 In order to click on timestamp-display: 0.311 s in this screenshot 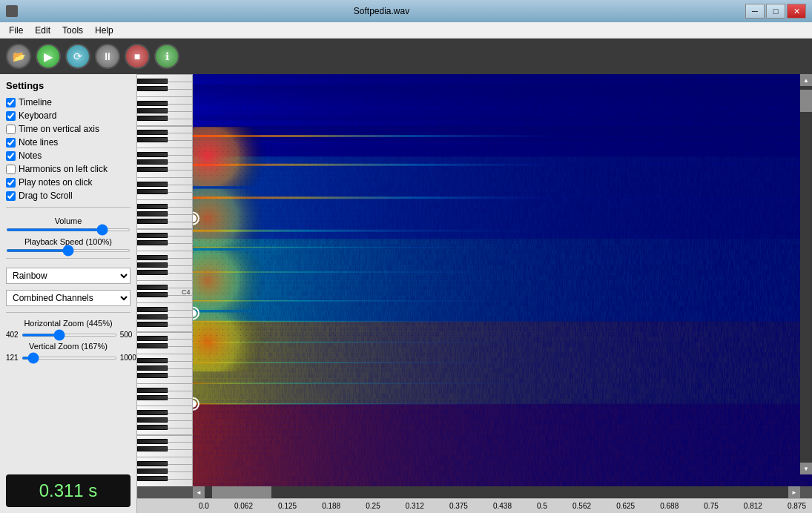, I will do `click(68, 491)`.